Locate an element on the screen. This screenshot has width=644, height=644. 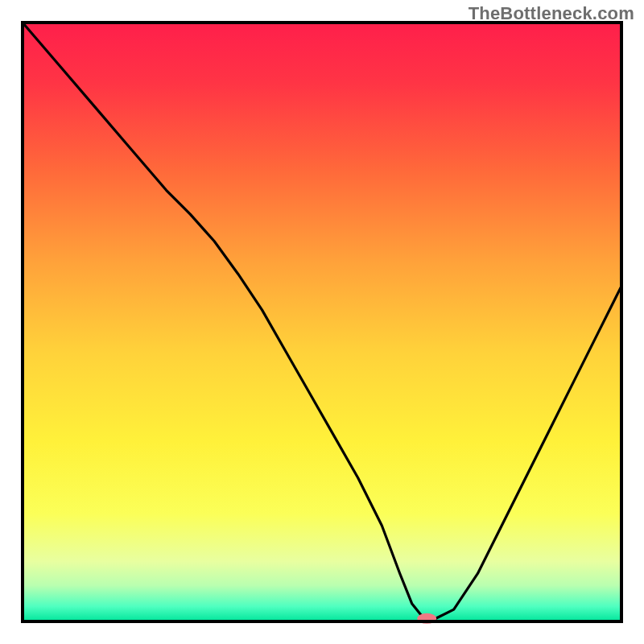
watermark-text: TheBottleneck.com is located at coordinates (551, 14).